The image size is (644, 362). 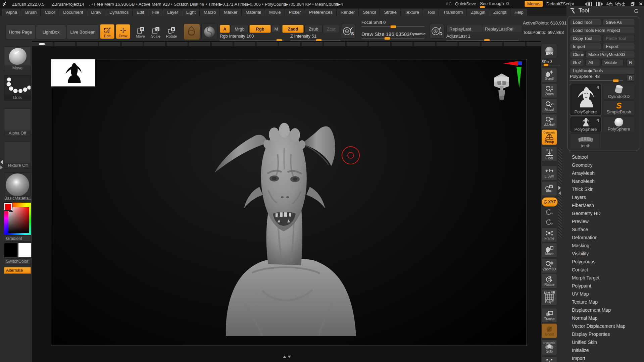 I want to click on tray-scrub-left-icon, so click(x=589, y=4).